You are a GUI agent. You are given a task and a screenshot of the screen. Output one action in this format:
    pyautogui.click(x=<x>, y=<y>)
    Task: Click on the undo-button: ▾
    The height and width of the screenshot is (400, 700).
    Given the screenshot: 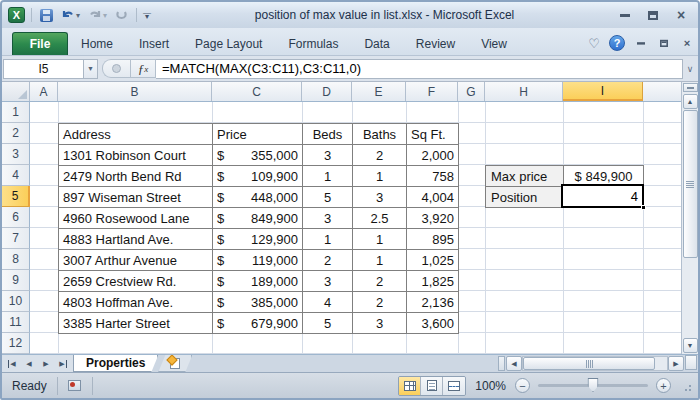 What is the action you would take?
    pyautogui.click(x=70, y=15)
    